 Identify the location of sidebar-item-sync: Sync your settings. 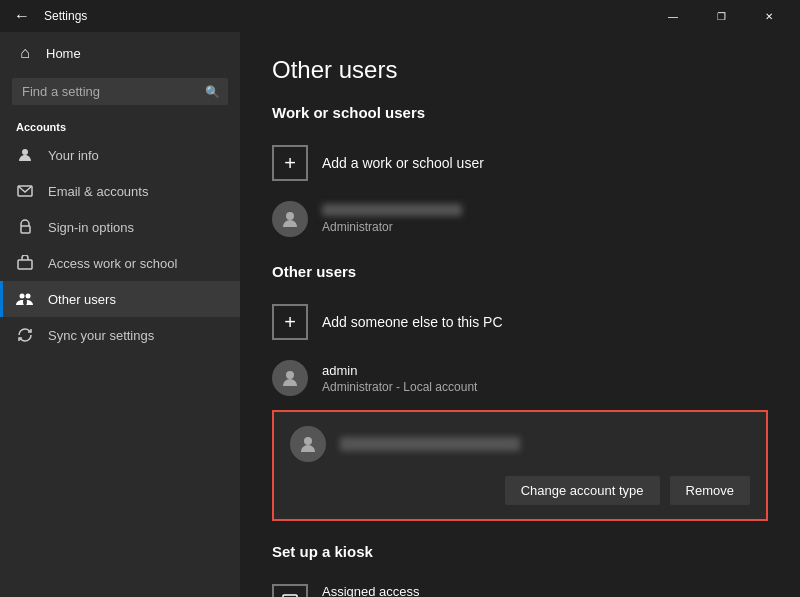
(120, 335).